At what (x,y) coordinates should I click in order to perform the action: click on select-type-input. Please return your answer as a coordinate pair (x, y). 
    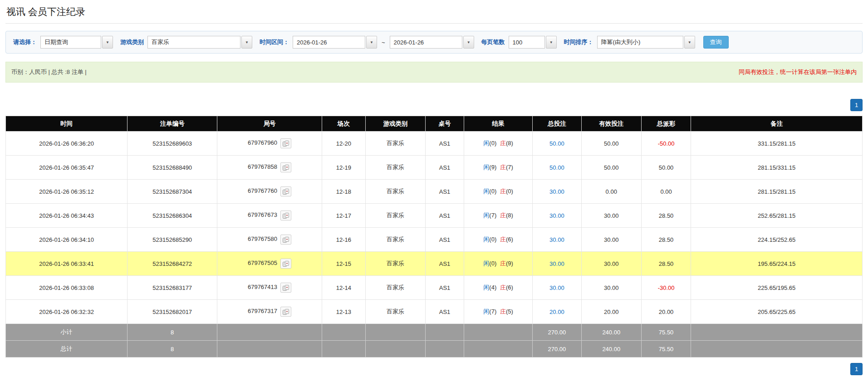
    Looking at the image, I should click on (71, 42).